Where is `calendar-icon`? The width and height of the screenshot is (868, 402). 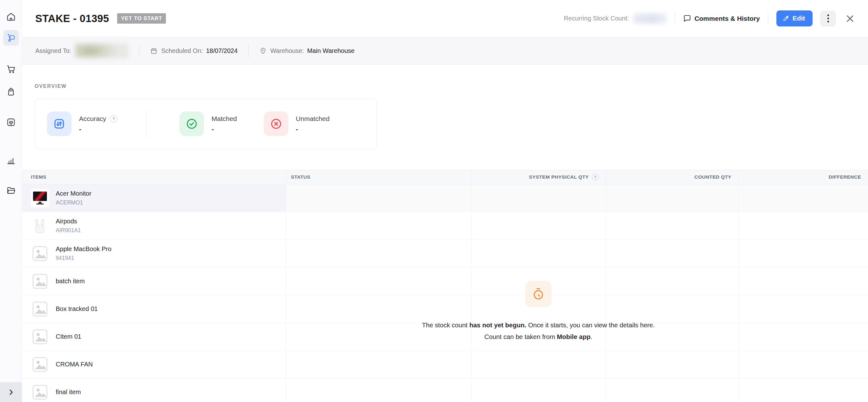
calendar-icon is located at coordinates (154, 51).